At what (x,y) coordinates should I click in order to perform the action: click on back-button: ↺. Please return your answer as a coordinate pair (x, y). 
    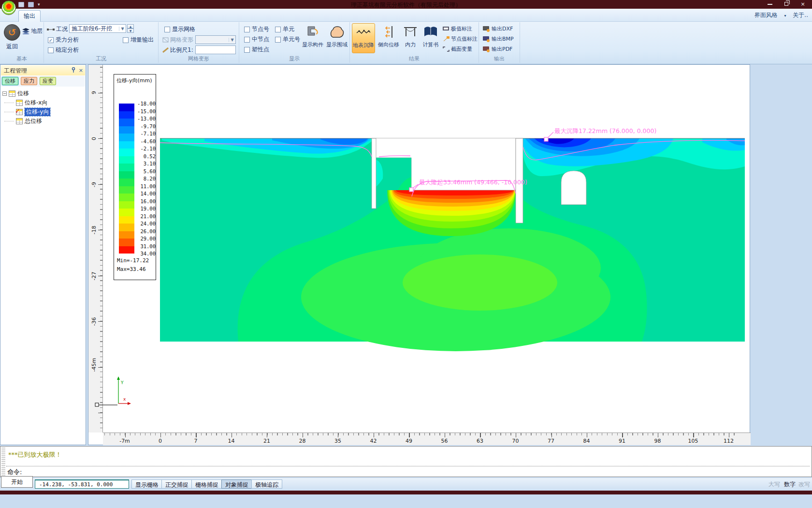
    Looking at the image, I should click on (12, 32).